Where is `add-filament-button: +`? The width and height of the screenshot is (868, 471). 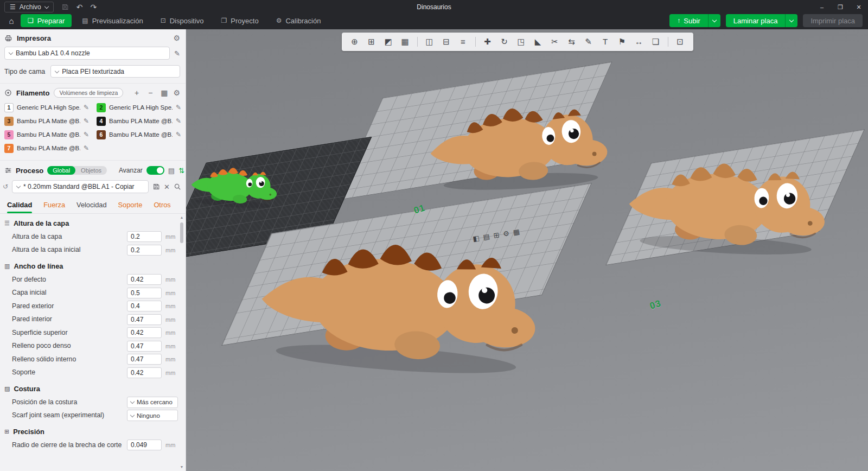
add-filament-button: + is located at coordinates (137, 93).